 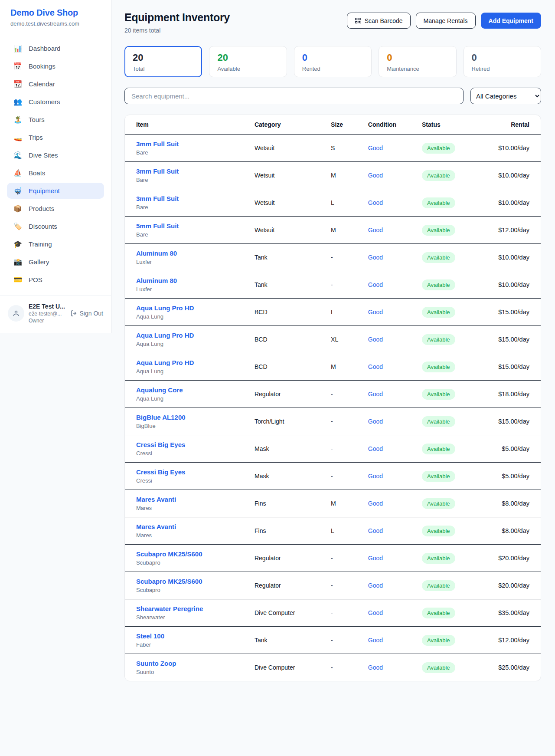 What do you see at coordinates (56, 120) in the screenshot?
I see `sidebar-item-tours: 🏝️ Tours` at bounding box center [56, 120].